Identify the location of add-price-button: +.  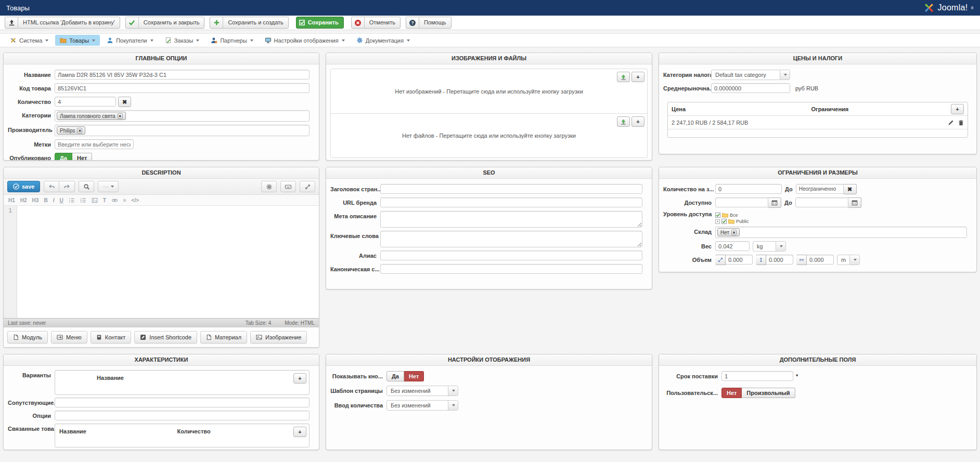
(957, 109).